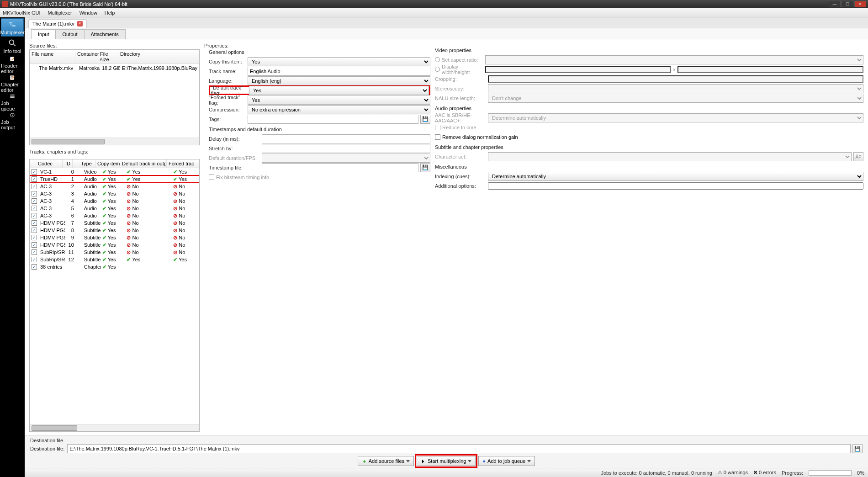 The width and height of the screenshot is (868, 477). Describe the element at coordinates (114, 141) in the screenshot. I see `source-files-hscroll` at that location.